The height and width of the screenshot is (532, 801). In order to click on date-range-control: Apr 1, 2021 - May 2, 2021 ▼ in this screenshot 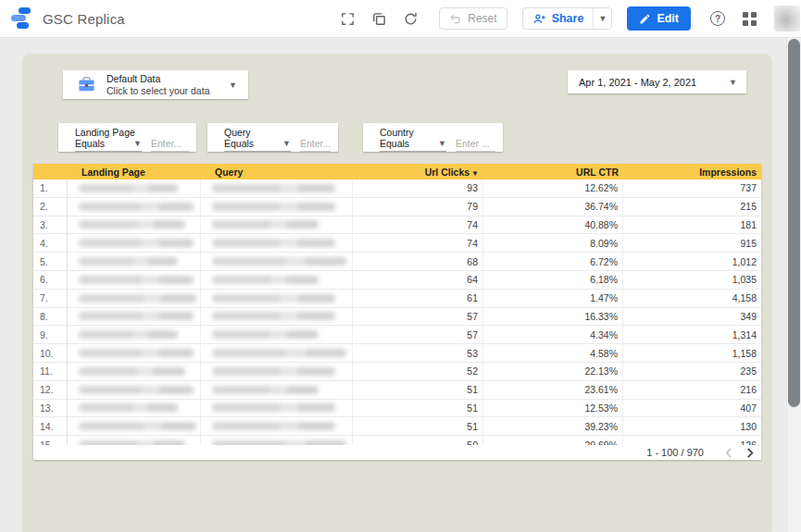, I will do `click(657, 81)`.